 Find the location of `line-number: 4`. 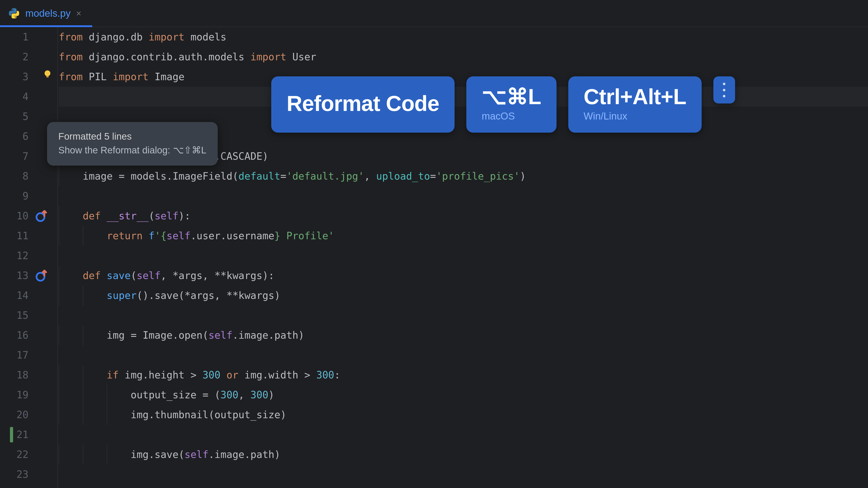

line-number: 4 is located at coordinates (20, 97).